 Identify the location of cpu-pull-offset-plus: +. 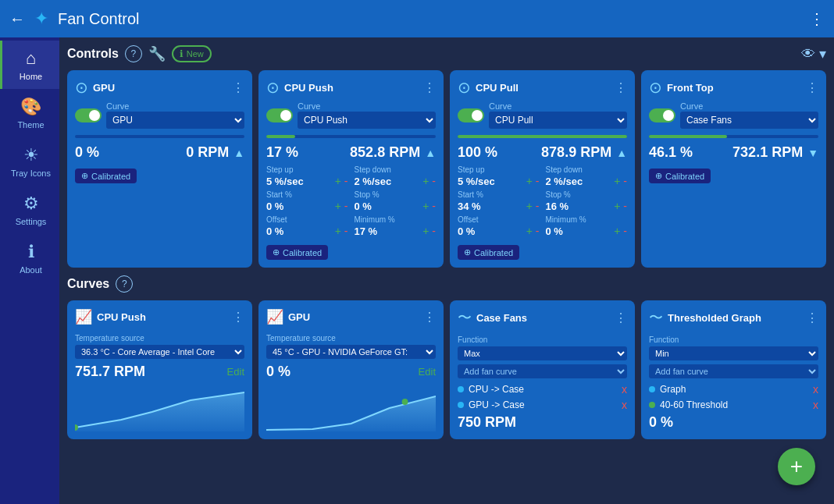
(529, 231).